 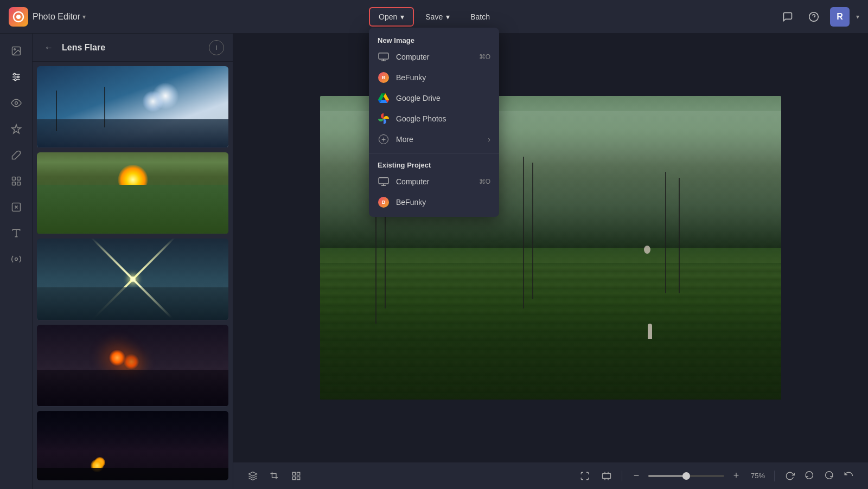 What do you see at coordinates (16, 207) in the screenshot?
I see `sidebar-icon-mask` at bounding box center [16, 207].